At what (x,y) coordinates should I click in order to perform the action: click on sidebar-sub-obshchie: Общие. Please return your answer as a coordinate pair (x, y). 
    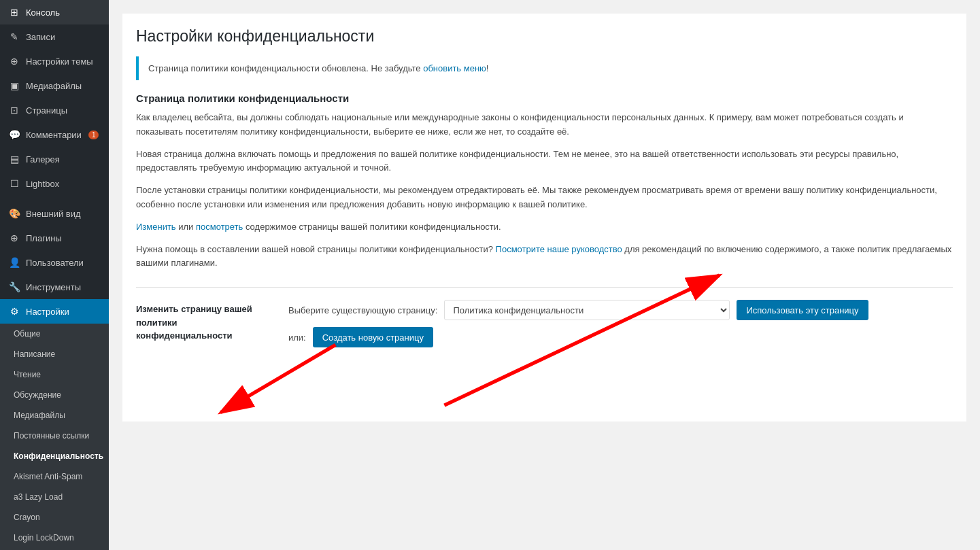
    Looking at the image, I should click on (54, 334).